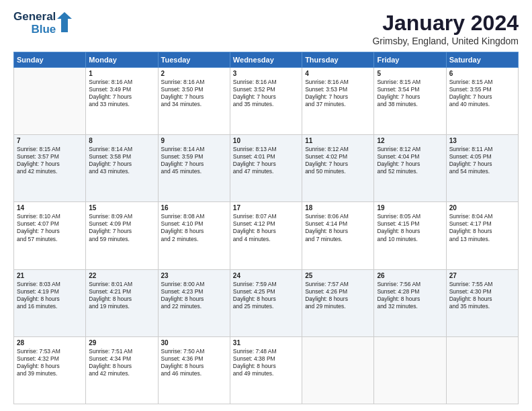  What do you see at coordinates (410, 60) in the screenshot?
I see `header-friday: Friday` at bounding box center [410, 60].